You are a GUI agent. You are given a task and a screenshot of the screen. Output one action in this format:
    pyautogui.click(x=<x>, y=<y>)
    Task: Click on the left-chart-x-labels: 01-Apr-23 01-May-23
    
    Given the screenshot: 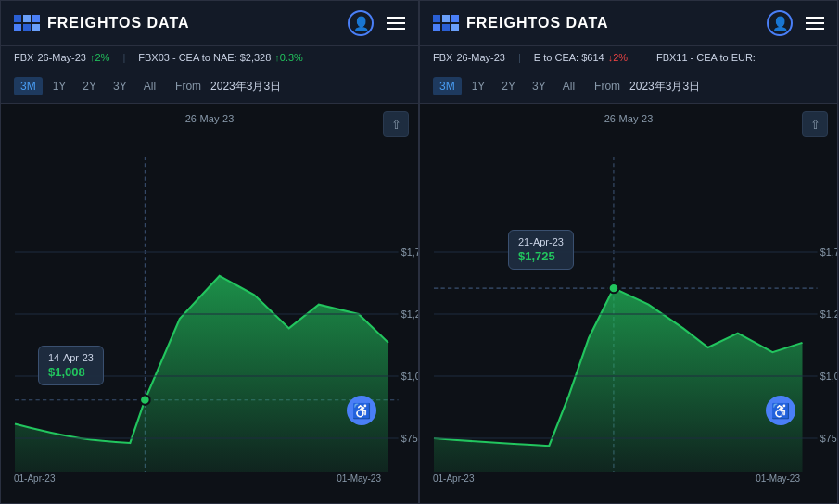 What is the action you would take?
    pyautogui.click(x=210, y=478)
    